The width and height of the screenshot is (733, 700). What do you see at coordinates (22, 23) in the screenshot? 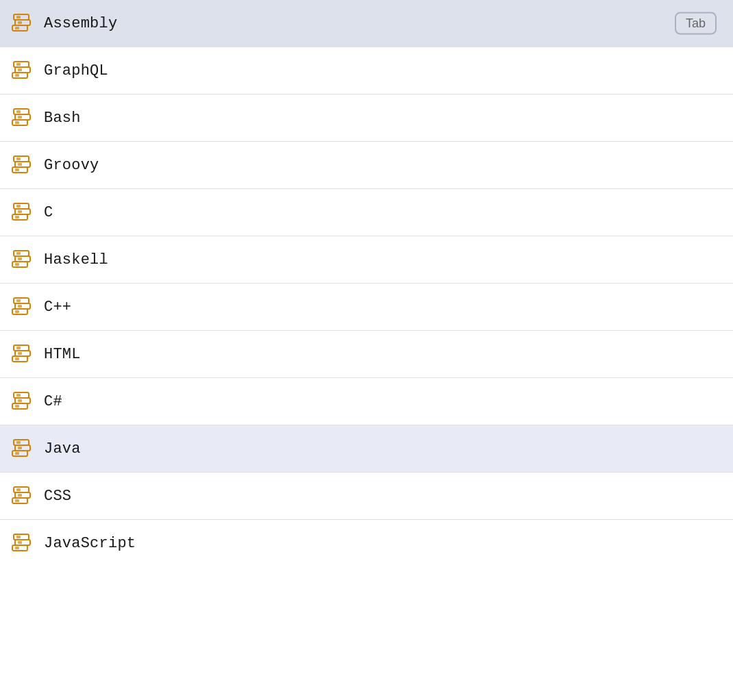
I see `language-icon-assembly` at bounding box center [22, 23].